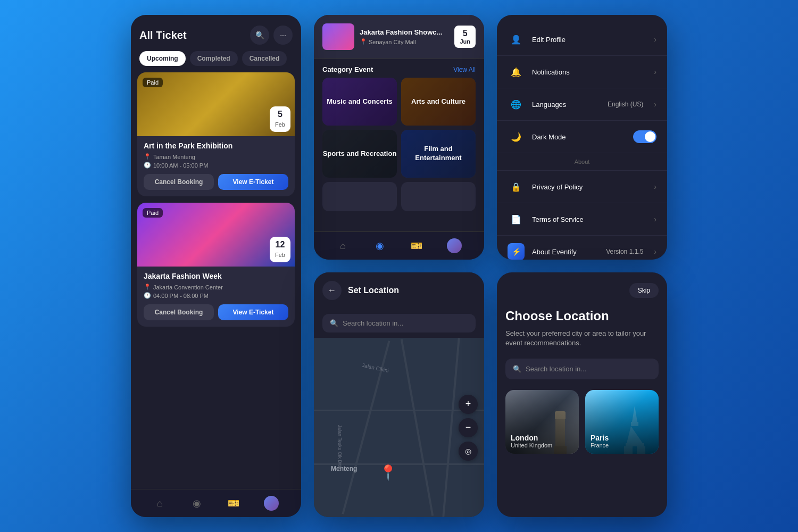 This screenshot has width=798, height=532. I want to click on bottom-nav: ⌂ ◉ 🎫, so click(399, 246).